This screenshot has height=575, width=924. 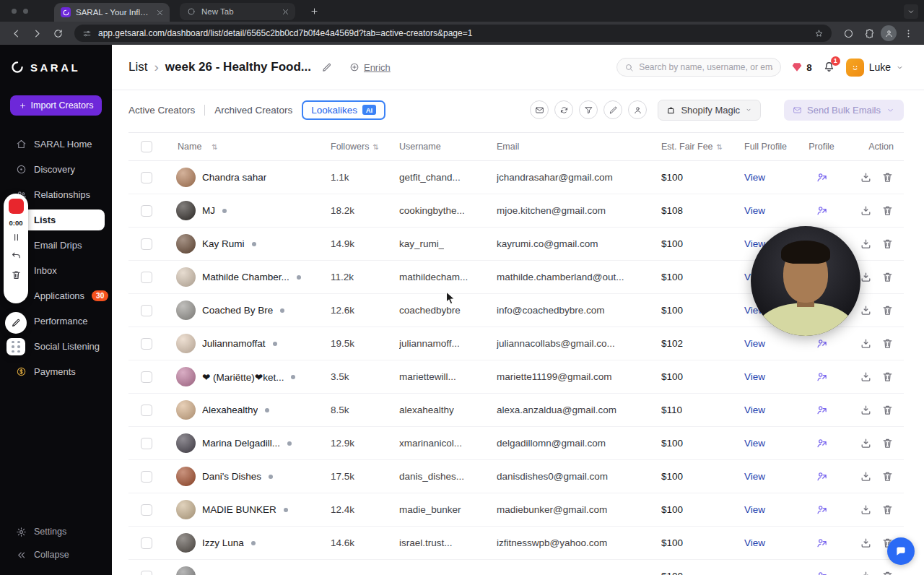 I want to click on cancel-recording-icon, so click(x=16, y=274).